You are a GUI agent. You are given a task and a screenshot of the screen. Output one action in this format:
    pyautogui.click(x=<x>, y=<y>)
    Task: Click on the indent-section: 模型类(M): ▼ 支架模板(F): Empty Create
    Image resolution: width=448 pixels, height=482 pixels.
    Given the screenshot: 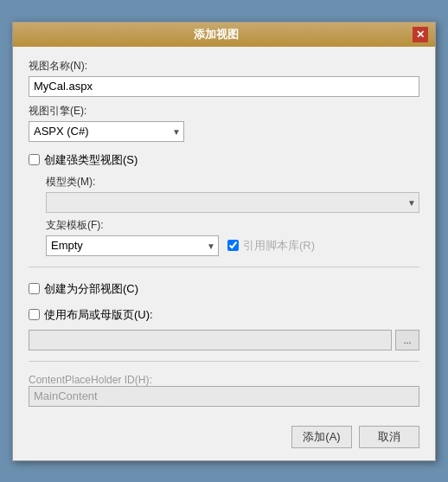 What is the action you would take?
    pyautogui.click(x=233, y=215)
    